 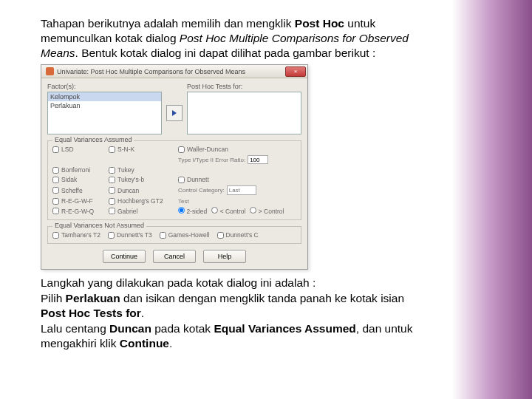 What do you see at coordinates (143, 191) in the screenshot?
I see `duncan-checkbox: Duncan` at bounding box center [143, 191].